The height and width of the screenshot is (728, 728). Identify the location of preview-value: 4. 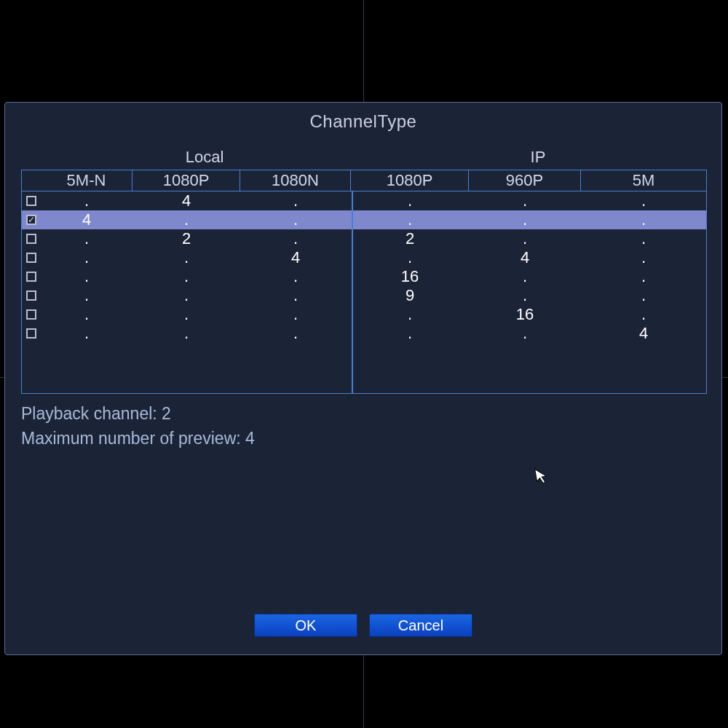
(250, 438).